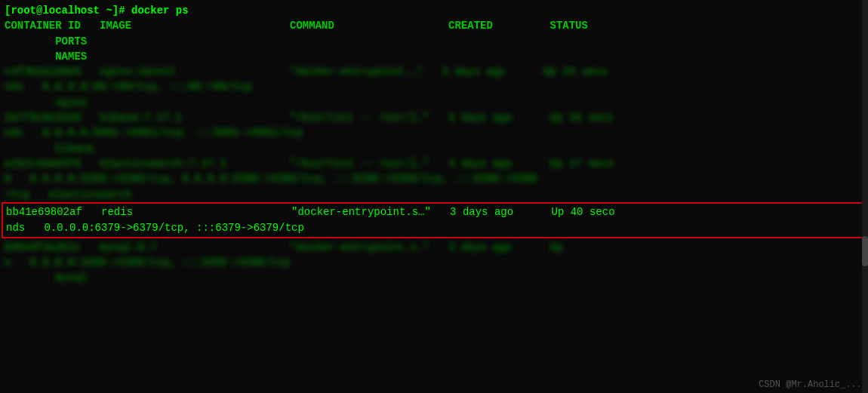 The height and width of the screenshot is (393, 868). What do you see at coordinates (434, 41) in the screenshot?
I see `header-ports: PORTS` at bounding box center [434, 41].